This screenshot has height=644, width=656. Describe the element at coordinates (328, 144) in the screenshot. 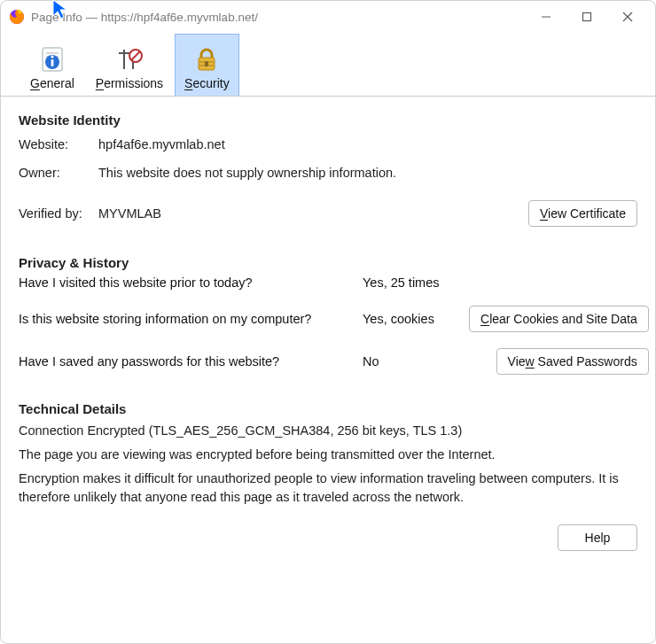

I see `identity-website-row: Website: hpf4af6e.myvmlab.net` at that location.